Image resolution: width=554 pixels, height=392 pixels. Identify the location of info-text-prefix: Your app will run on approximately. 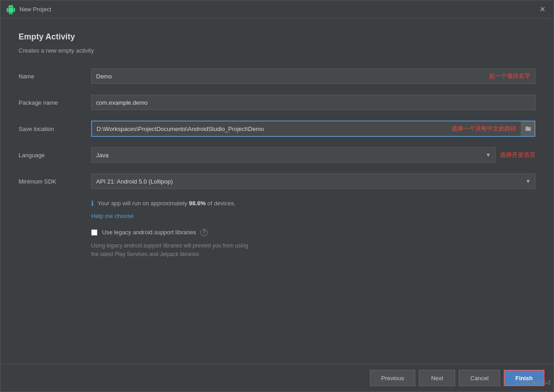
(143, 203).